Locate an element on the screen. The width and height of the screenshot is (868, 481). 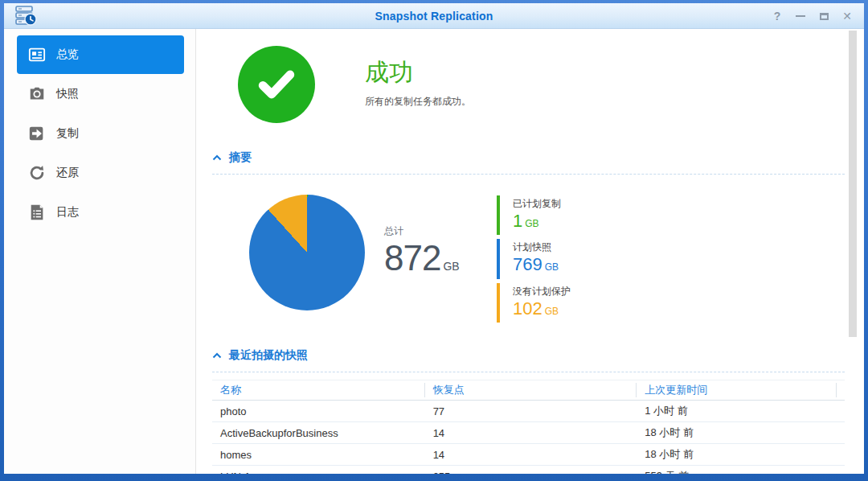
app-icon is located at coordinates (27, 16).